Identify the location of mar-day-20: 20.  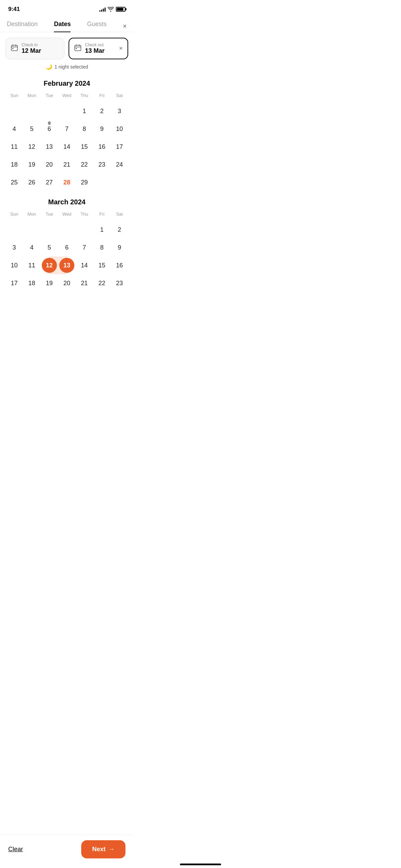
(66, 283).